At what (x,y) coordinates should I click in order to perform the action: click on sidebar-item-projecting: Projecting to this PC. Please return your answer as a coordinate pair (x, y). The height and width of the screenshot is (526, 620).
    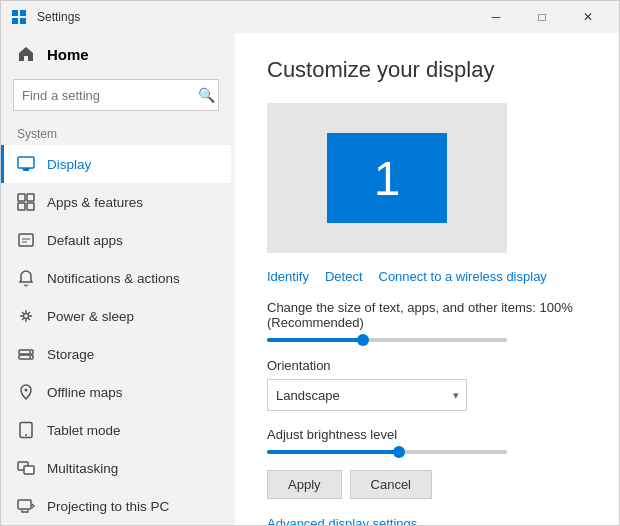
    Looking at the image, I should click on (116, 506).